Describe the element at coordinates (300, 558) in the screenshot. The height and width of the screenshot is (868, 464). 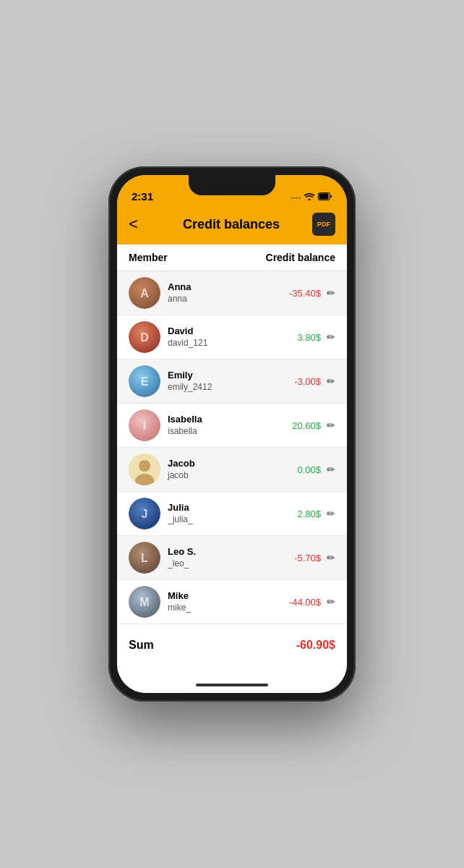
I see `balance-amount-leo: -5.70$` at that location.